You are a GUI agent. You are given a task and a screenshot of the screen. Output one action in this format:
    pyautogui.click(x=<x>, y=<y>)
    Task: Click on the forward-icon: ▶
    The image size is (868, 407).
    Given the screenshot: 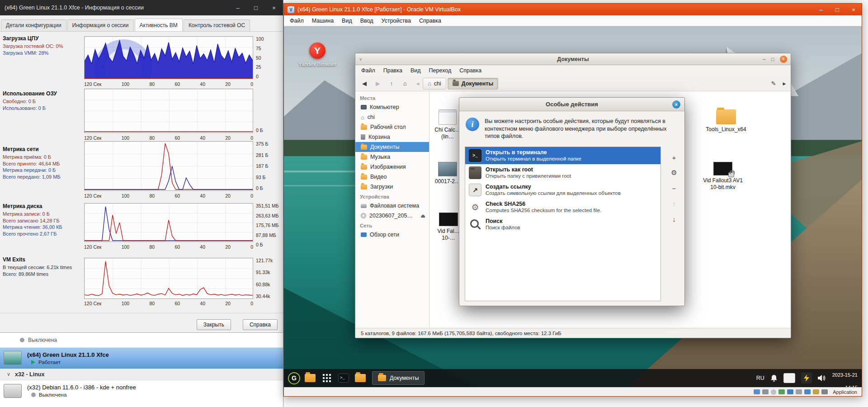 What is the action you would take?
    pyautogui.click(x=378, y=84)
    